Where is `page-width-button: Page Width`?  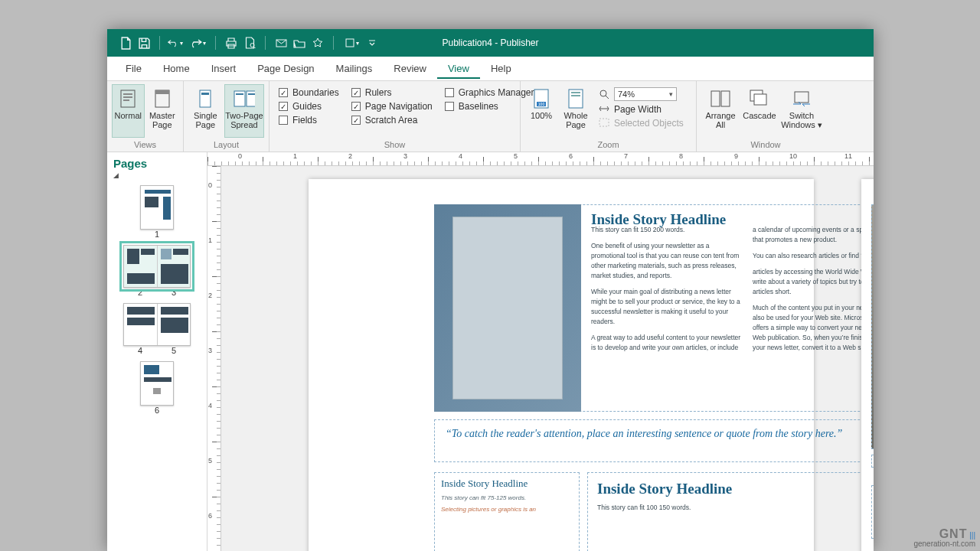
page-width-button: Page Width is located at coordinates (642, 109).